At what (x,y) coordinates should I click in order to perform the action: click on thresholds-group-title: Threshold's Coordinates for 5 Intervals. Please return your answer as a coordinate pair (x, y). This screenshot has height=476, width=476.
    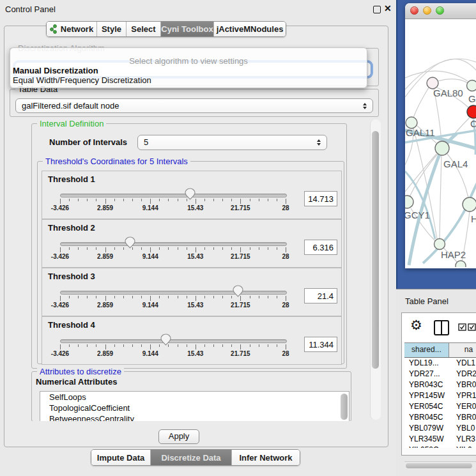
    Looking at the image, I should click on (116, 161).